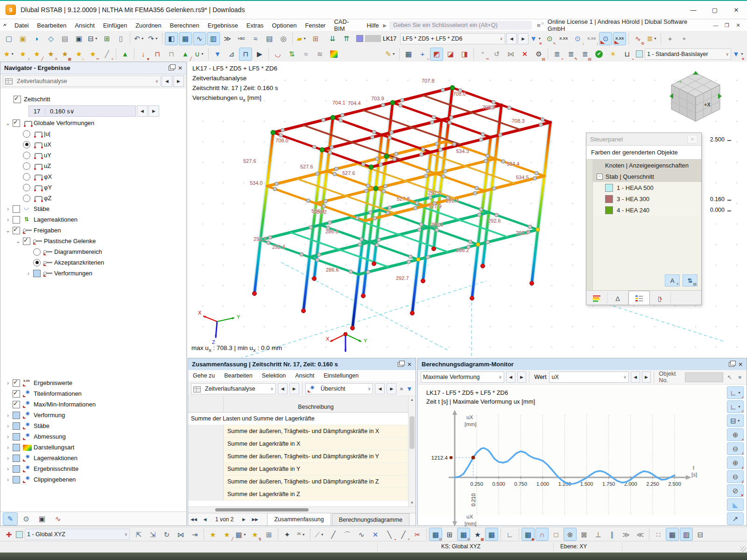 Image resolution: width=747 pixels, height=560 pixels. Describe the element at coordinates (672, 280) in the screenshot. I see `panel-font-button: A≡` at that location.